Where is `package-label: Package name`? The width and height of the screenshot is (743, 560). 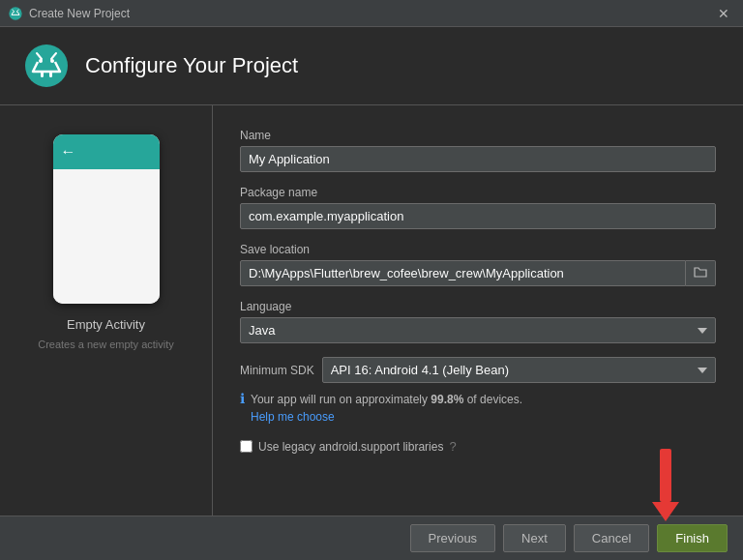
package-label: Package name is located at coordinates (478, 192).